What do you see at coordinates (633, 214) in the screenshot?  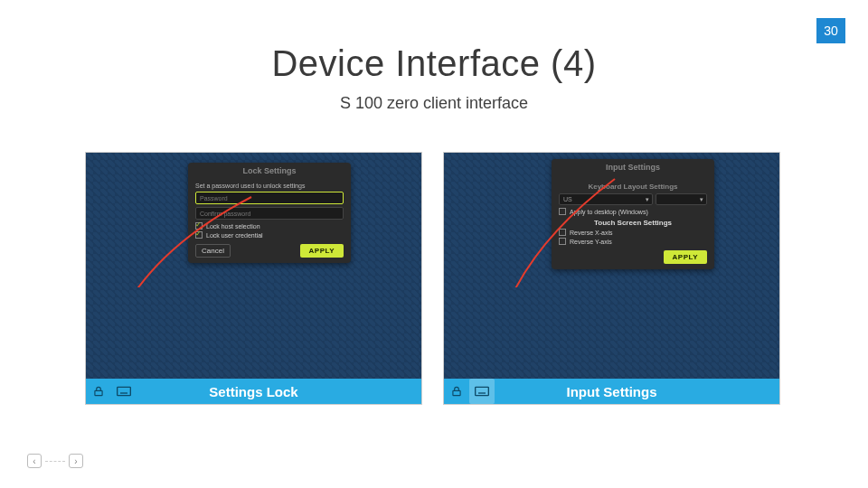 I see `input-settings-dialog: Input Settings Keyboard Layout Settings …` at bounding box center [633, 214].